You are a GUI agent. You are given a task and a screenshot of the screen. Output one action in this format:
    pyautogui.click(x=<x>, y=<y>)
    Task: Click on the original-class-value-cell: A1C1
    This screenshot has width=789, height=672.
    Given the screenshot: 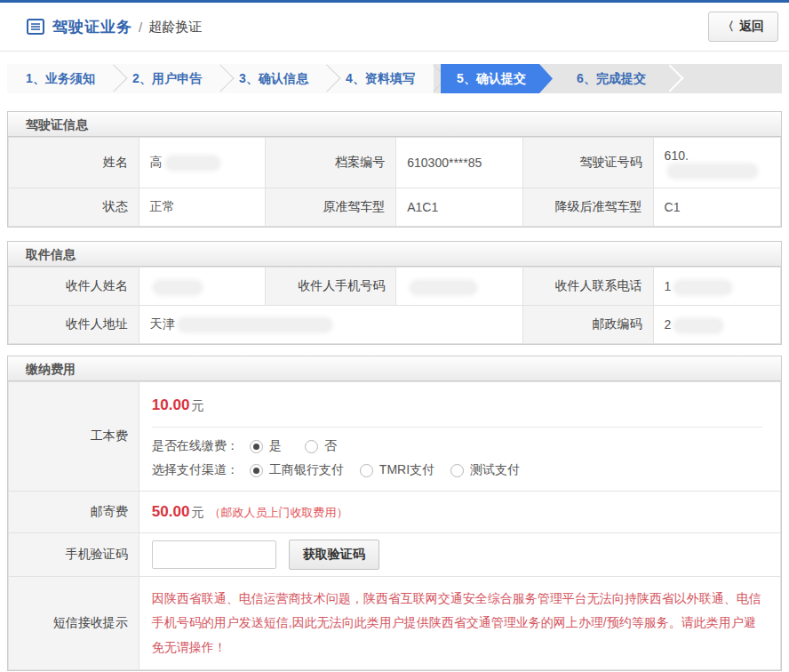 What is the action you would take?
    pyautogui.click(x=460, y=208)
    